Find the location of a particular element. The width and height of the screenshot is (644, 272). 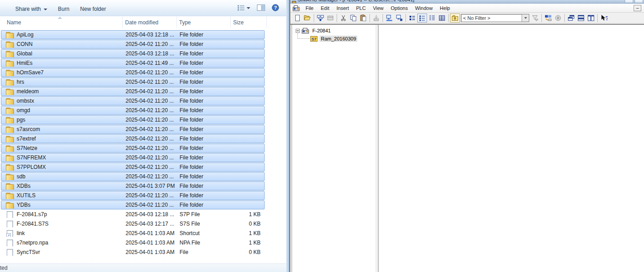

column-header-date-modified: Date modified is located at coordinates (150, 23).